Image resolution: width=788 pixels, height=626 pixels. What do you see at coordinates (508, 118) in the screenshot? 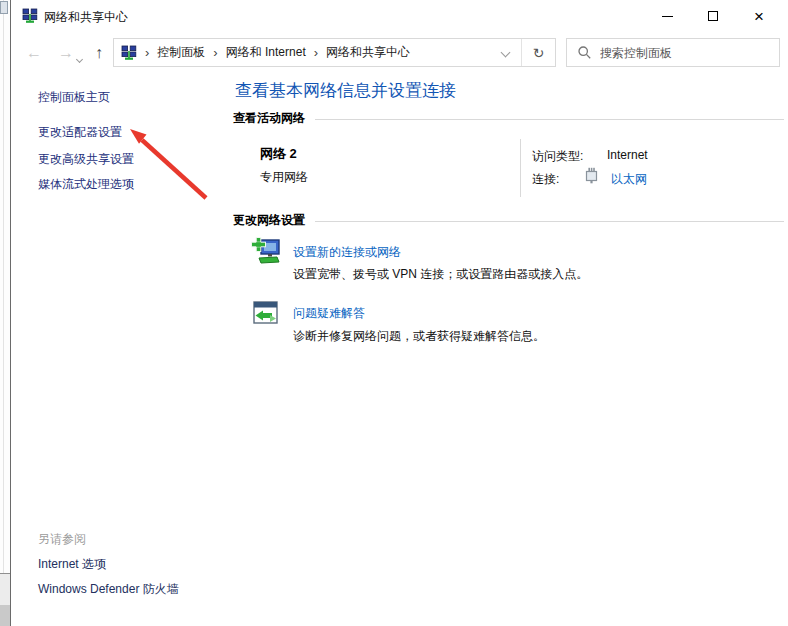
I see `active-networks-section-header: 查看活动网络` at bounding box center [508, 118].